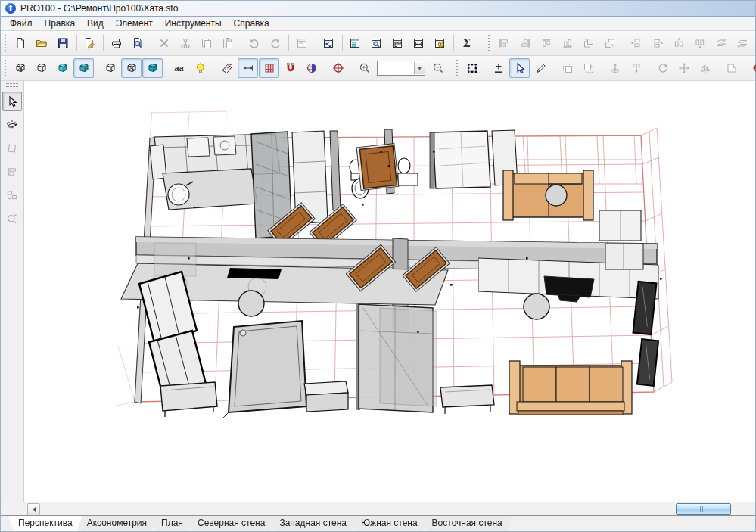  Describe the element at coordinates (12, 85) in the screenshot. I see `palette-grip` at that location.